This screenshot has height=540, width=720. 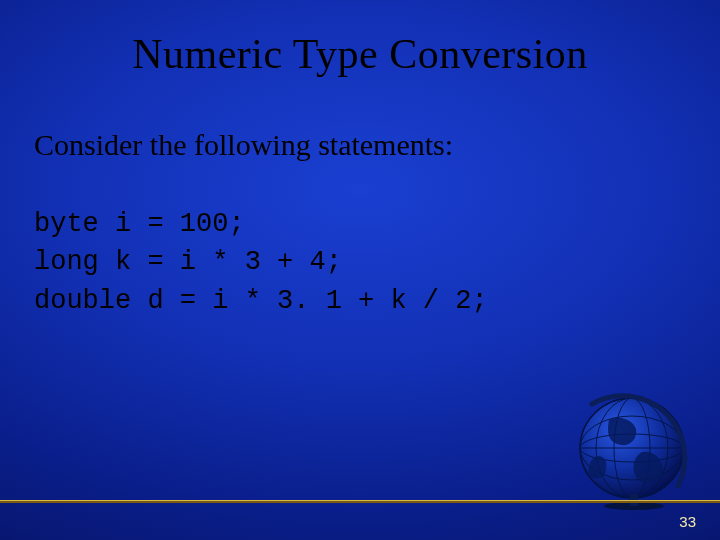 I want to click on code-line-1: byte i = 100;, so click(x=140, y=224).